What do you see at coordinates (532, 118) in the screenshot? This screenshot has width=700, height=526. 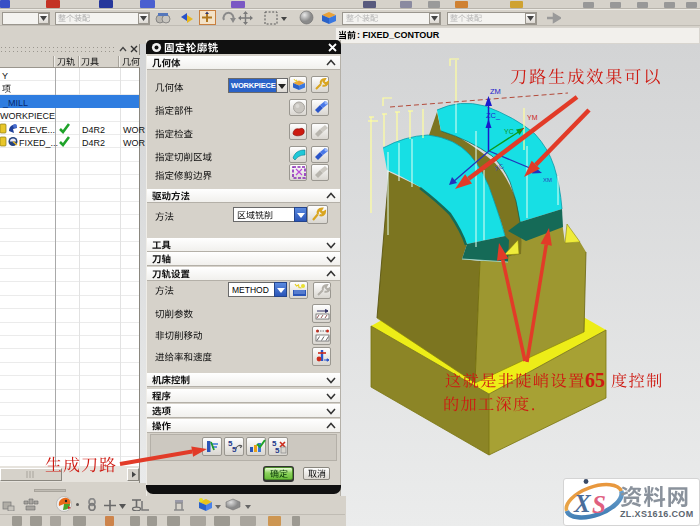 I see `svg-text: YM` at bounding box center [532, 118].